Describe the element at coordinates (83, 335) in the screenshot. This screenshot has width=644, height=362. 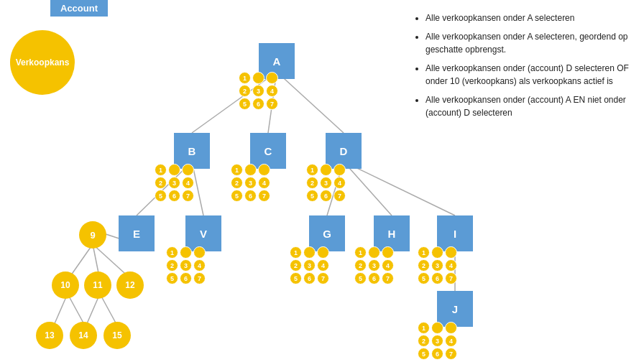
I see `orange-node-14: 14` at that location.